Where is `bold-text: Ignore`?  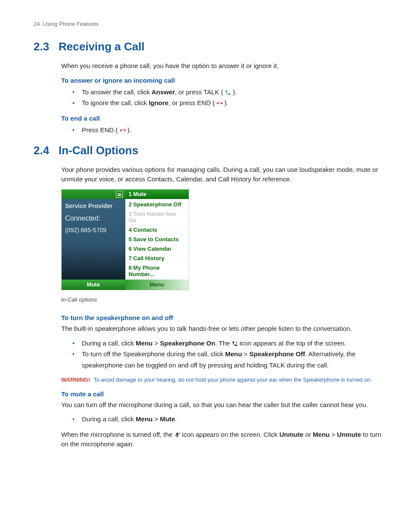 bold-text: Ignore is located at coordinates (159, 103).